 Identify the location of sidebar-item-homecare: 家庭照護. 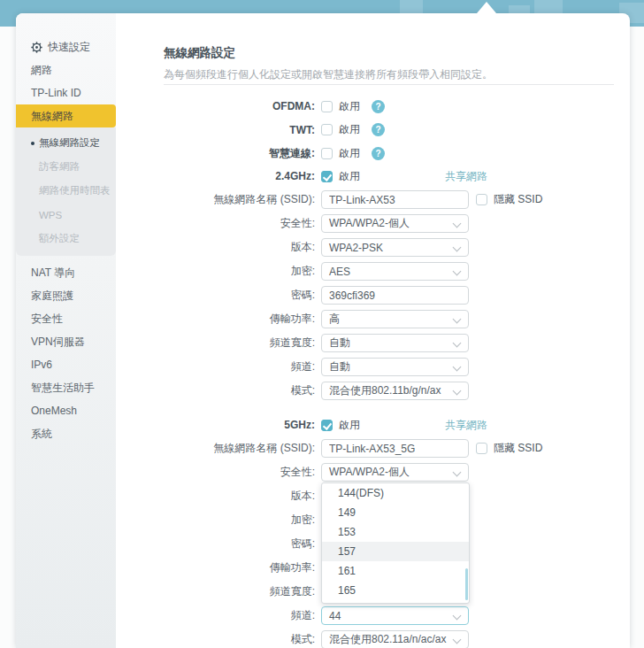
(65, 296).